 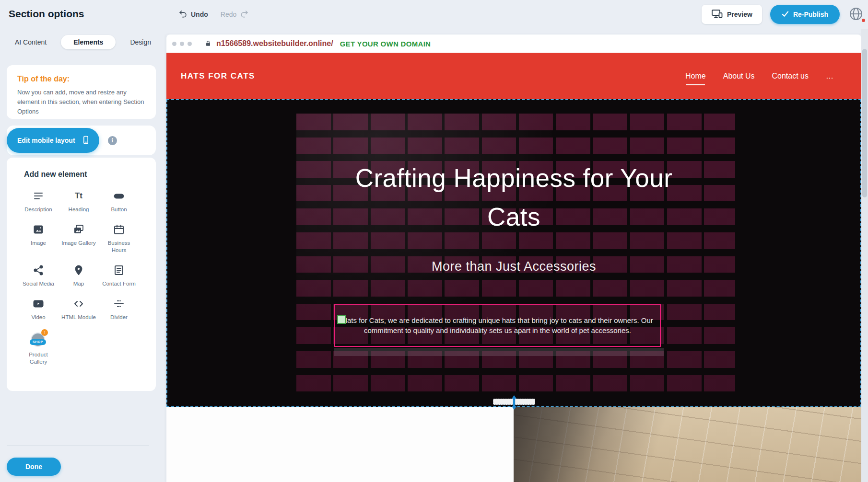 What do you see at coordinates (38, 348) in the screenshot?
I see `add-element-product-gallery: SHOP Product Gallery` at bounding box center [38, 348].